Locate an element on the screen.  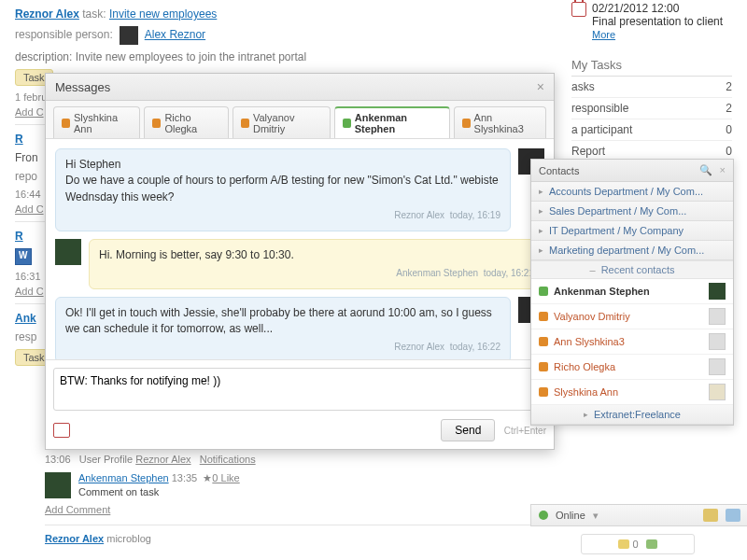
task-stat-label: asks is located at coordinates (583, 87).